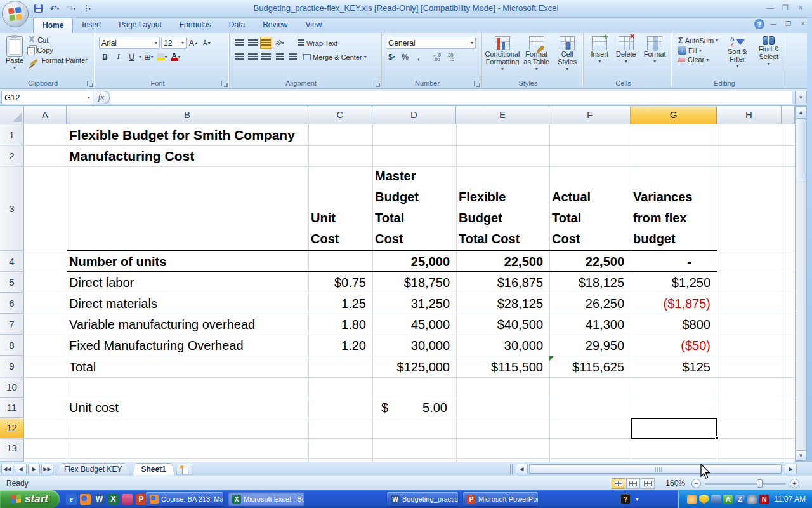 Image resolution: width=812 pixels, height=508 pixels. Describe the element at coordinates (502, 366) in the screenshot. I see `cell-e9: $115,500` at that location.